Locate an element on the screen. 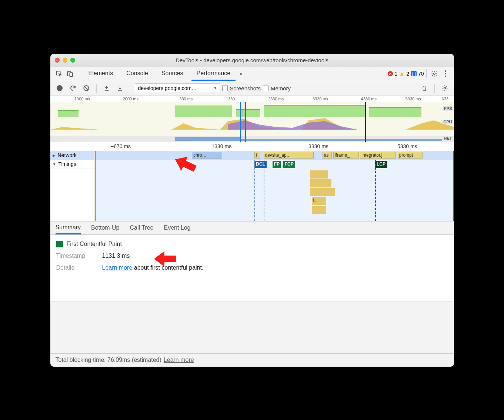  recording-select: developers.google.com… is located at coordinates (177, 88).